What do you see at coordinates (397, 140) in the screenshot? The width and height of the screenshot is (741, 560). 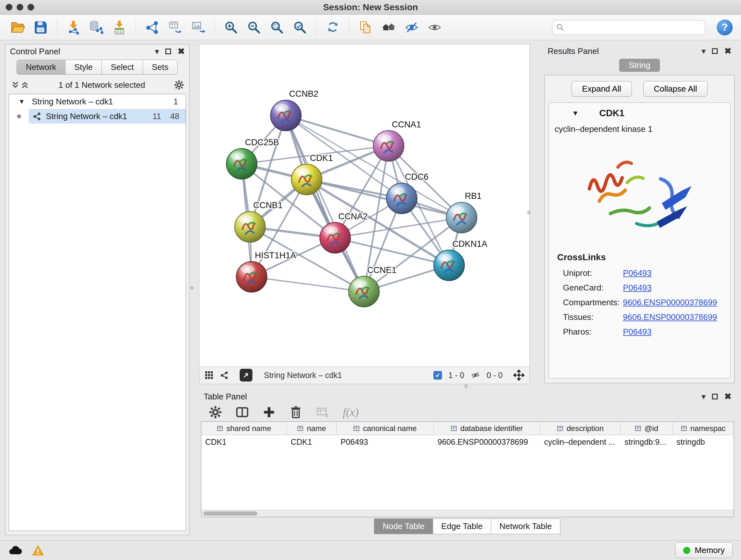 I see `network-node-CCNA1: CCNA1` at bounding box center [397, 140].